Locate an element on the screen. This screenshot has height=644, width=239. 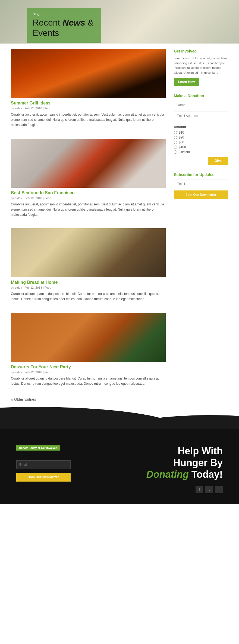
footer-headline: Help With Hunger By Donating Today! is located at coordinates (174, 463).